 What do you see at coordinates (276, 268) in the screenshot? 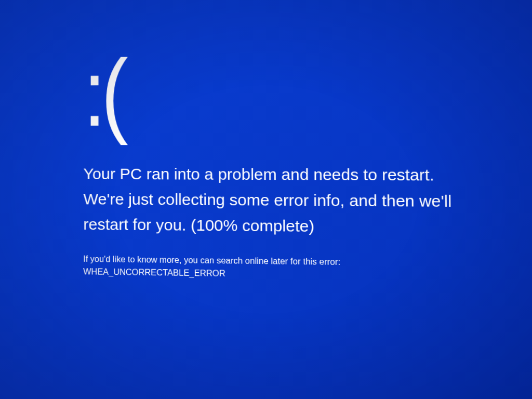
I see `error-hint: If you'd like to know more, you can sear…` at bounding box center [276, 268].